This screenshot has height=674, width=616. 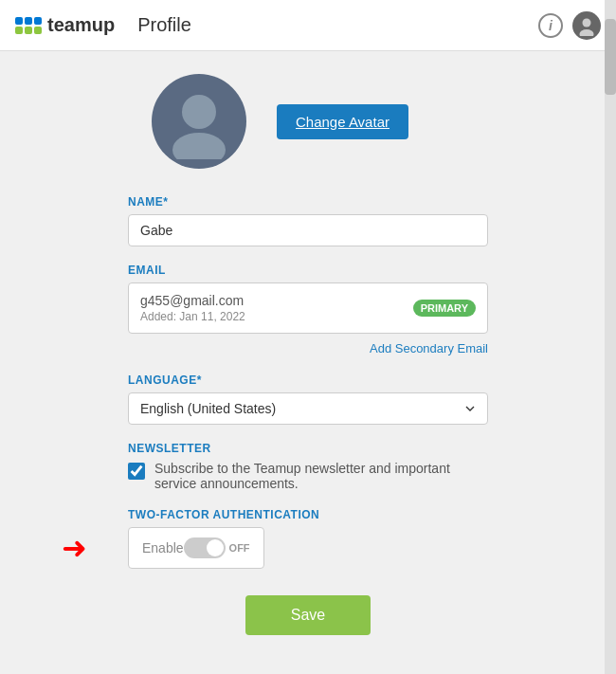 I want to click on add-secondary-email-link: Add Secondary Email, so click(x=428, y=349).